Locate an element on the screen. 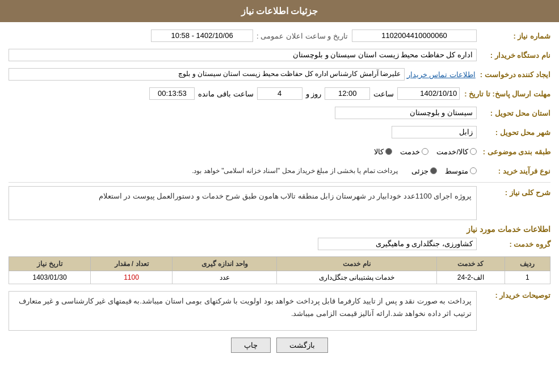  radio-khadamat: خدمت is located at coordinates (414, 152).